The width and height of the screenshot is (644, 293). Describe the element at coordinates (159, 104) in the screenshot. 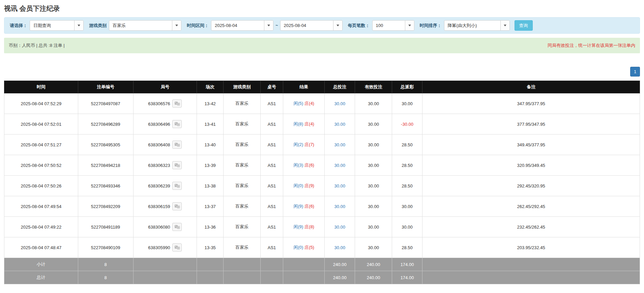

I see `round-id: 638306576` at that location.